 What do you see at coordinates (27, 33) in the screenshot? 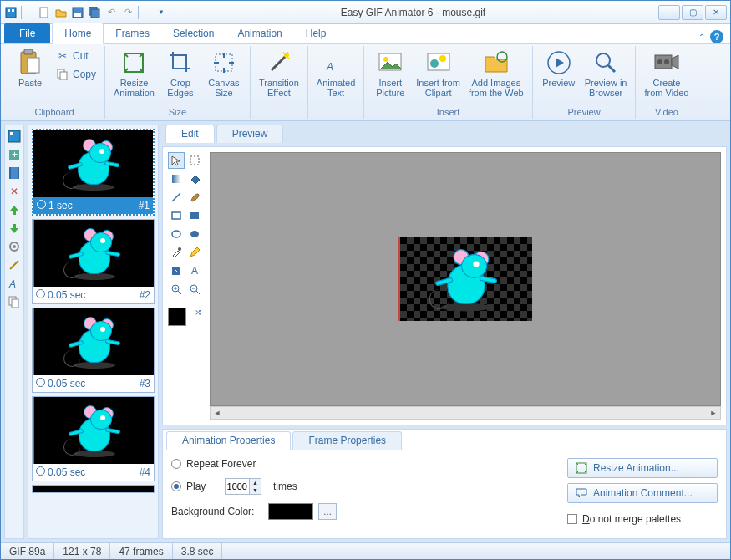
I see `file-menu: File` at bounding box center [27, 33].